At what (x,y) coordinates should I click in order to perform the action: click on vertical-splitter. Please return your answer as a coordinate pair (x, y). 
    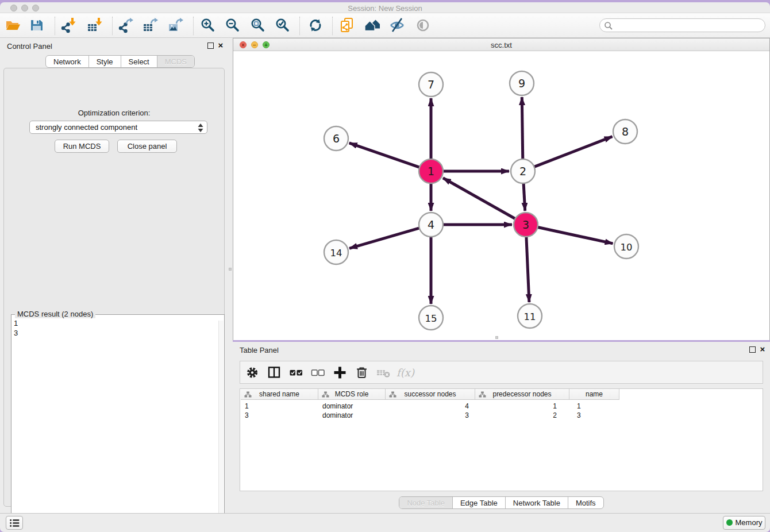
    Looking at the image, I should click on (230, 276).